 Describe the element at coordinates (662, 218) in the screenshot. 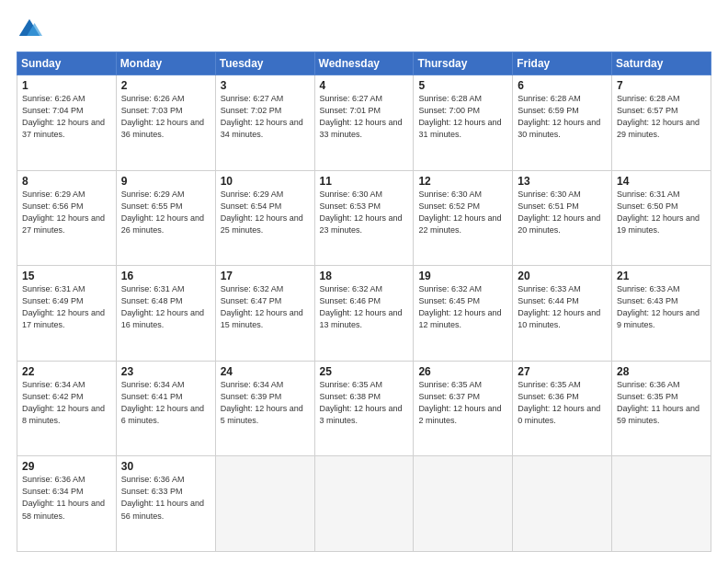

I see `calendar-cell: 14Sunrise: 6:31 AMSunset: 6:50 PMDayligh…` at that location.